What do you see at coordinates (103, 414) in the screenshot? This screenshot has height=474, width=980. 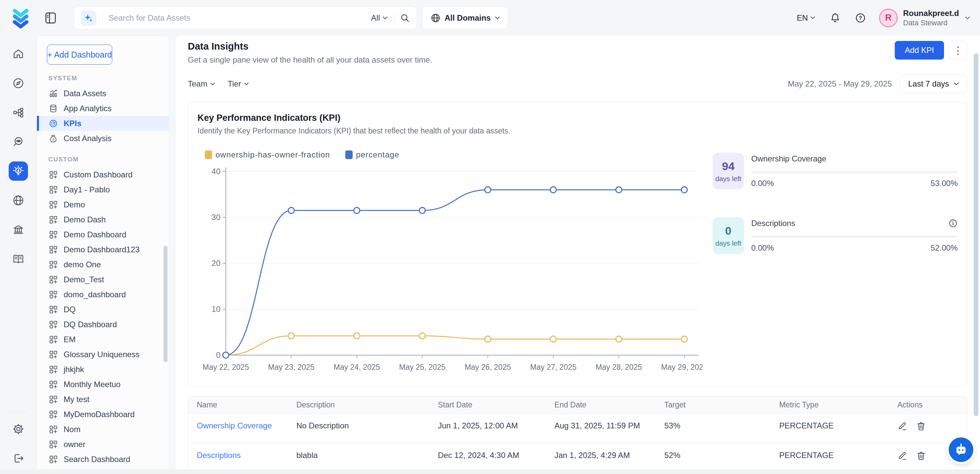 I see `sidebar-item-custom-dashboard: MyDemoDashboard` at bounding box center [103, 414].